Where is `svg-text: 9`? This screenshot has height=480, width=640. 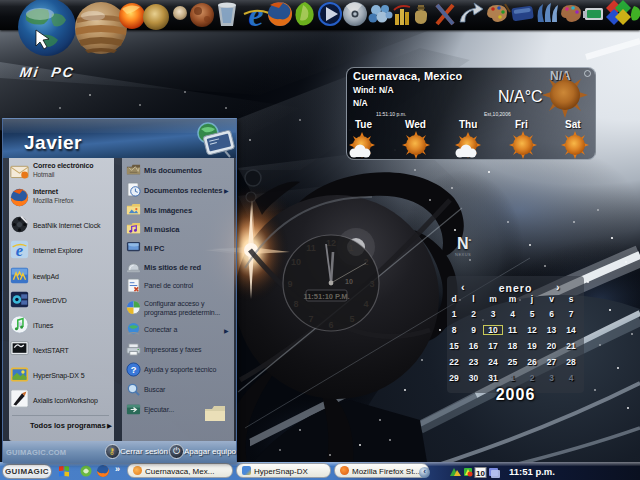
svg-text: 9 is located at coordinates (290, 284).